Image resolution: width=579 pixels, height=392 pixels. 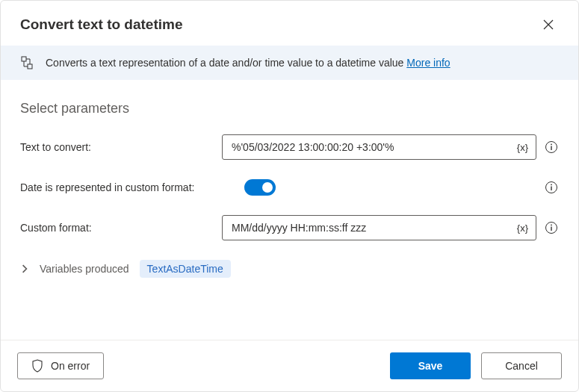 What do you see at coordinates (248, 63) in the screenshot?
I see `banner-text: Converts a text representation of a date…` at bounding box center [248, 63].